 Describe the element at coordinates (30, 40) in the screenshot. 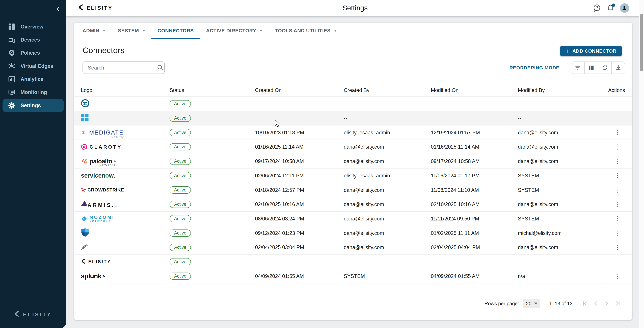

I see `sidebar-item-label: Devices` at that location.